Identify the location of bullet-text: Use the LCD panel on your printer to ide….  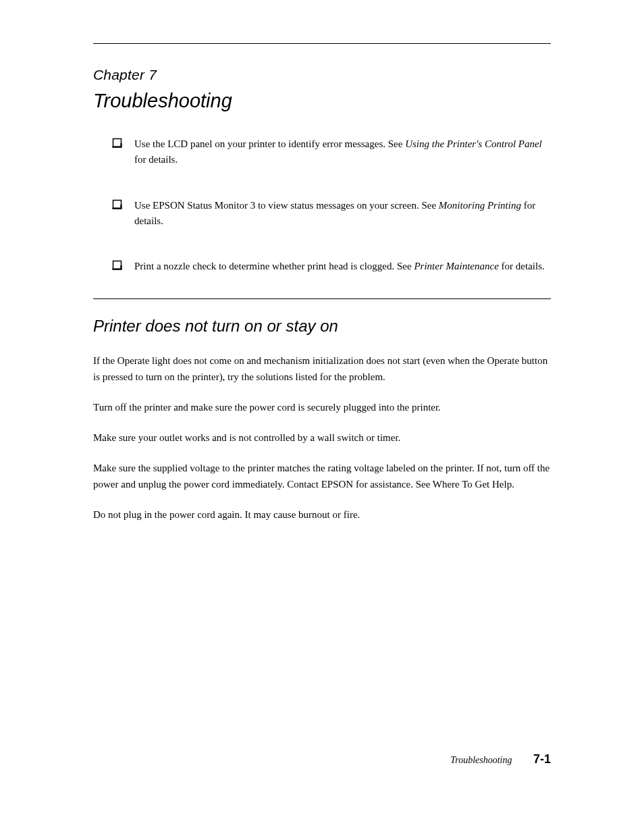
(343, 153).